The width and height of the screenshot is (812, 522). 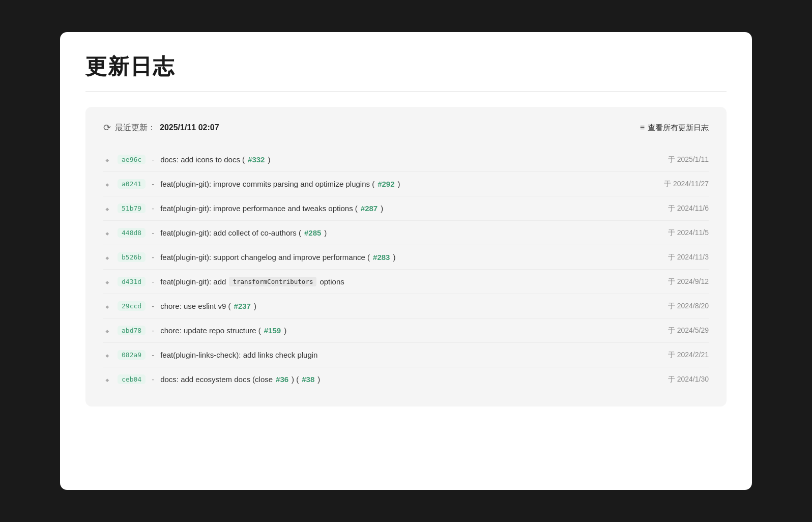 What do you see at coordinates (688, 257) in the screenshot?
I see `commit-date: 于 2024/11/3` at bounding box center [688, 257].